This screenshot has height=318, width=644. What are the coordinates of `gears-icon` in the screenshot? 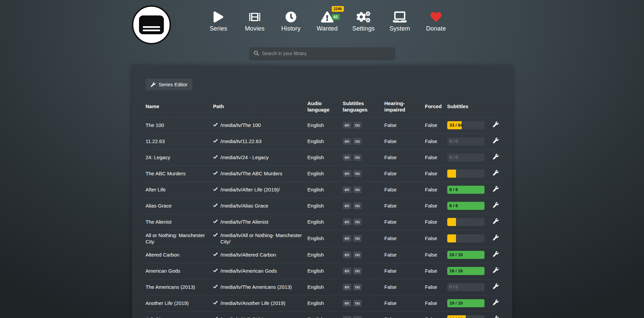 It's located at (363, 17).